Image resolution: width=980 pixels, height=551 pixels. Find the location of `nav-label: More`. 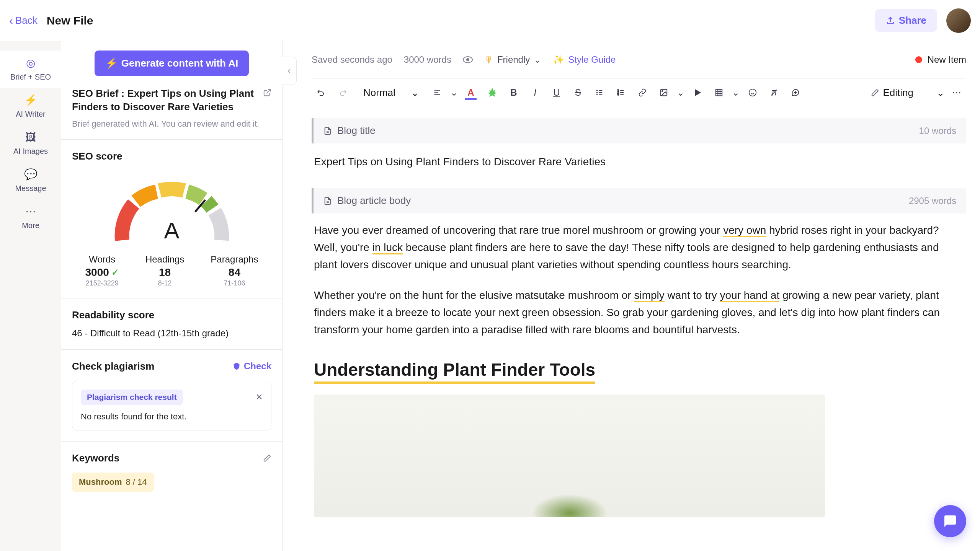

nav-label: More is located at coordinates (31, 225).